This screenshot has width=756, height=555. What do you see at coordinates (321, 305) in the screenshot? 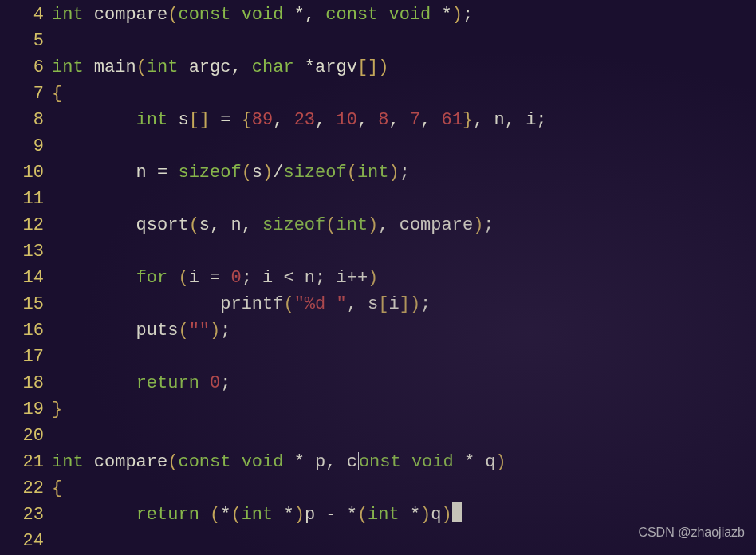
I see `token-str: "%d "` at bounding box center [321, 305].